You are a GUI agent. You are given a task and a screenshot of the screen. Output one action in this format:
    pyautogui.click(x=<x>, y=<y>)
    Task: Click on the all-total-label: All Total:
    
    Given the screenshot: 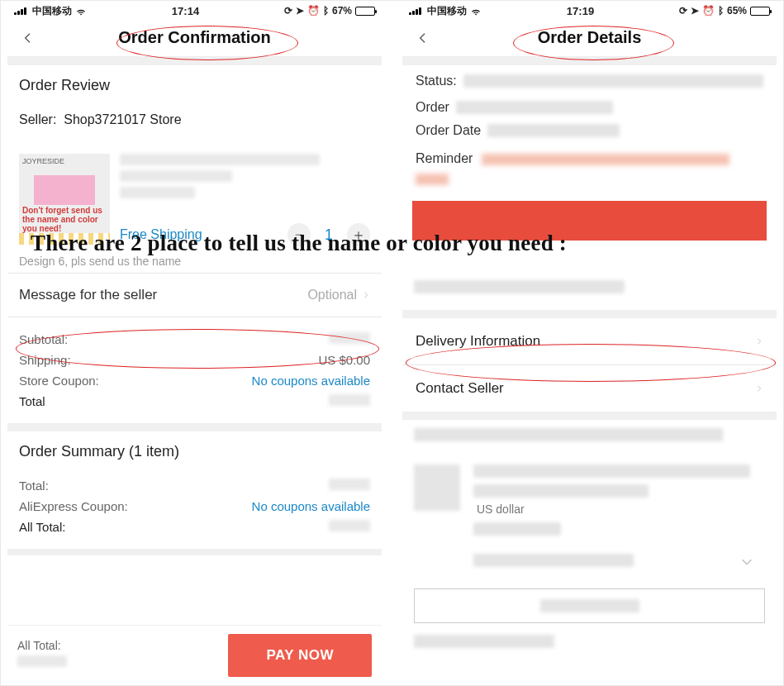 What is the action you would take?
    pyautogui.click(x=42, y=527)
    